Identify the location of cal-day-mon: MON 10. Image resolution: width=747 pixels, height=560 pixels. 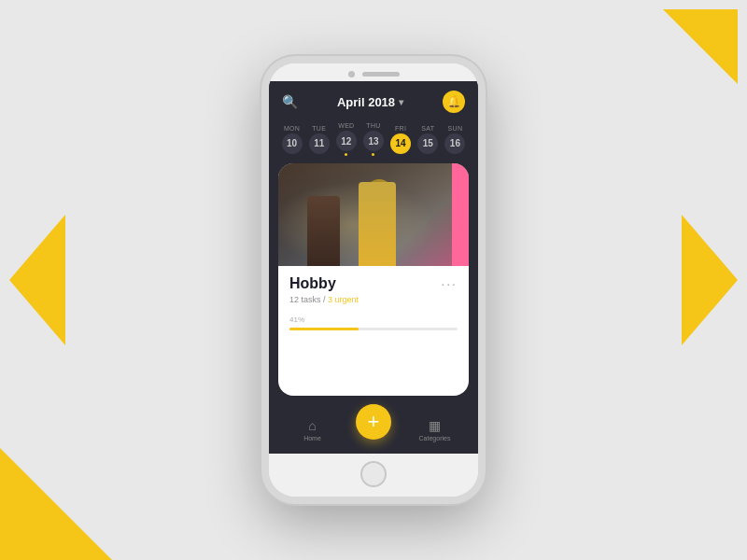
(292, 140).